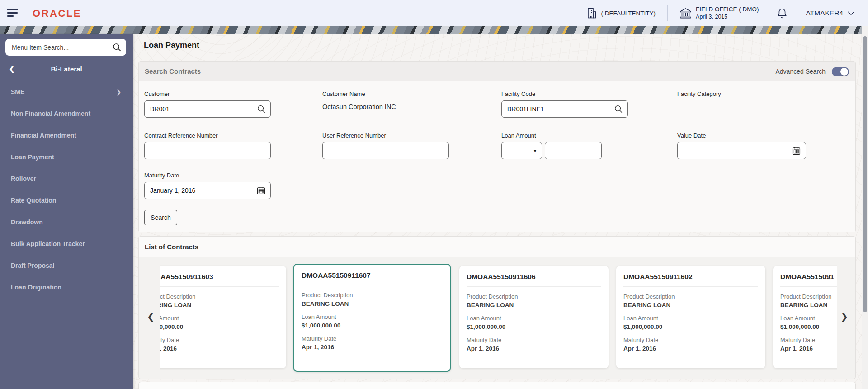 The image size is (868, 389). I want to click on contract-reference-number-label: Contract Reference Number, so click(181, 136).